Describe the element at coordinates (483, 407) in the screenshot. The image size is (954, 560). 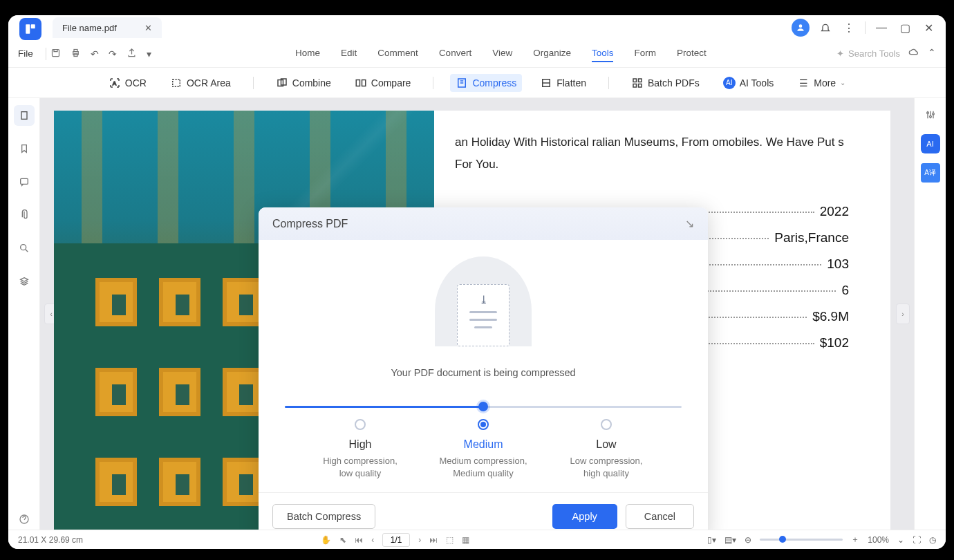
I see `compression-slider` at that location.